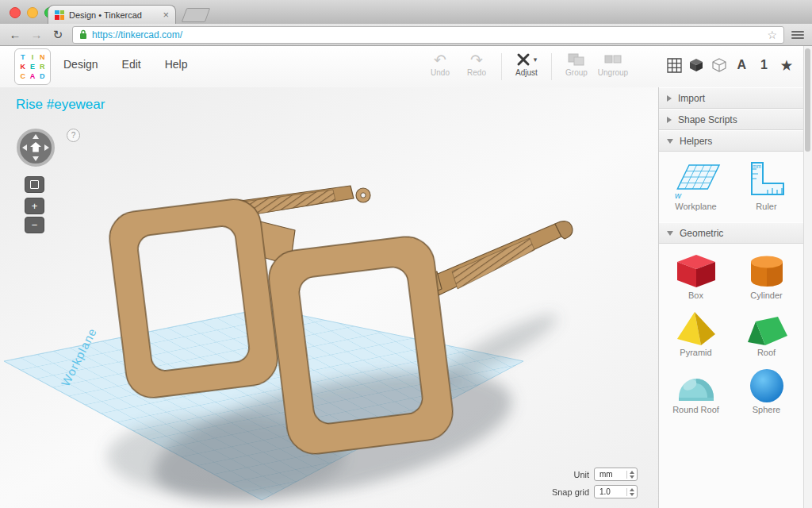  I want to click on ruler-helper-icon: mm, so click(767, 180).